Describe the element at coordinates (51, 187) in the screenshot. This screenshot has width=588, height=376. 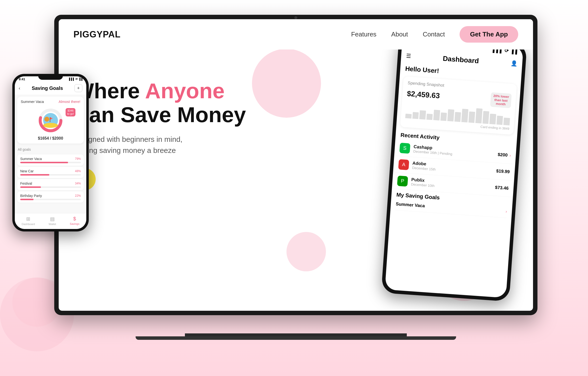
I see `progress-festival` at that location.